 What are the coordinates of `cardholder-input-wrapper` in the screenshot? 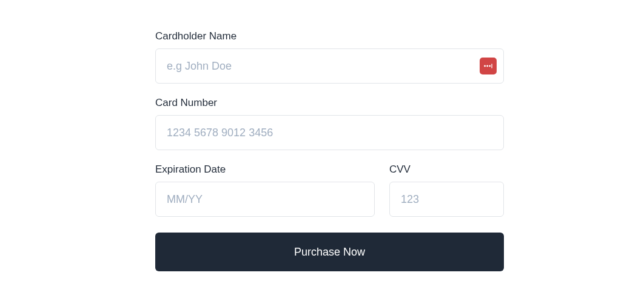 It's located at (330, 66).